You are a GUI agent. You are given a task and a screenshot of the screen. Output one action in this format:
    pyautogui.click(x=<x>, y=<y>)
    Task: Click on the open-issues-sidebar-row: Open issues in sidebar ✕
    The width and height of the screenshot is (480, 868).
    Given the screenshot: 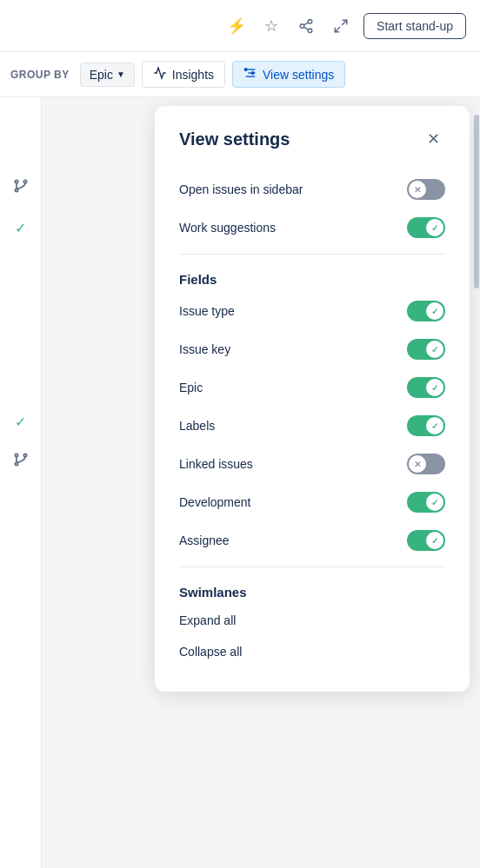 What is the action you would take?
    pyautogui.click(x=312, y=189)
    